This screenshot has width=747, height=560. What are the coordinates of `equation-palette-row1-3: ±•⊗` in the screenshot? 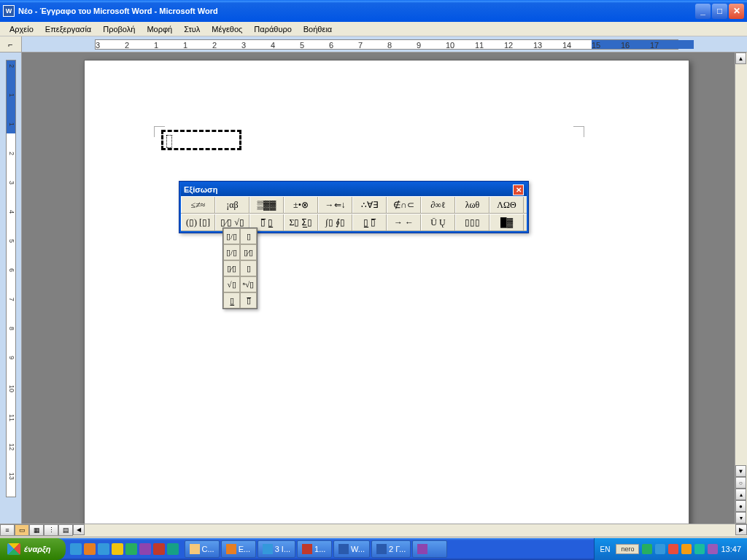 It's located at (301, 205).